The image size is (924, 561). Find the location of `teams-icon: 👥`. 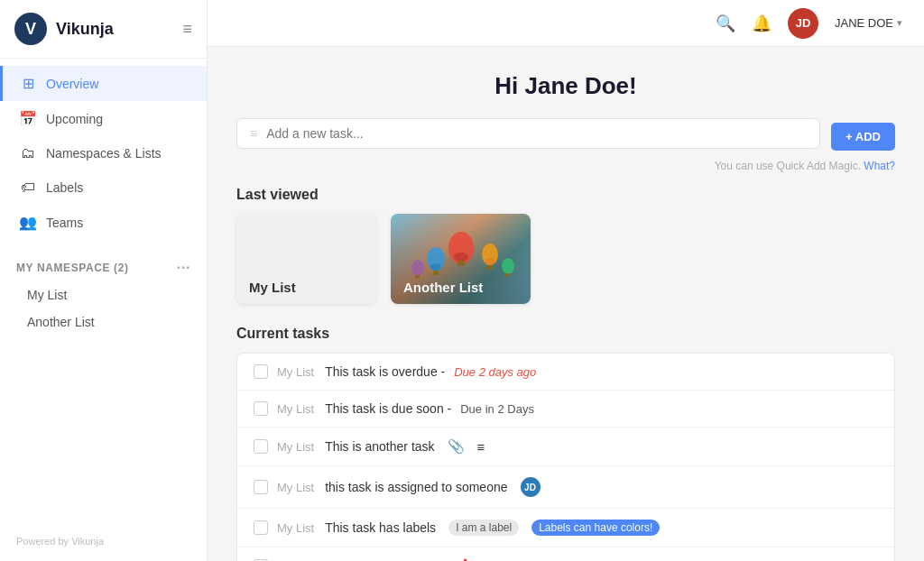

teams-icon: 👥 is located at coordinates (28, 222).